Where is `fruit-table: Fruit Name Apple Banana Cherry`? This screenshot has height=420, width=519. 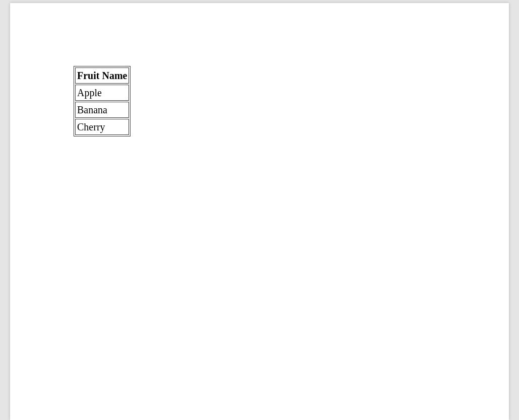 fruit-table: Fruit Name Apple Banana Cherry is located at coordinates (102, 101).